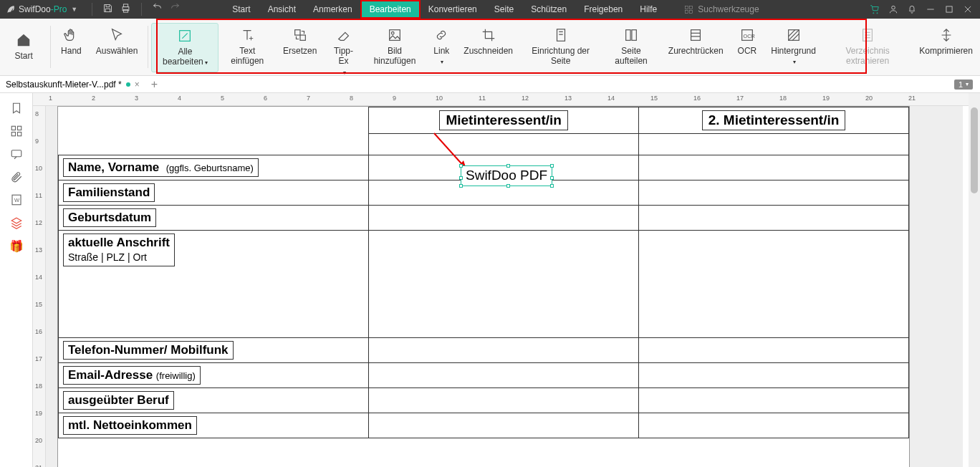 This screenshot has height=467, width=980. Describe the element at coordinates (875, 9) in the screenshot. I see `cart-icon` at that location.